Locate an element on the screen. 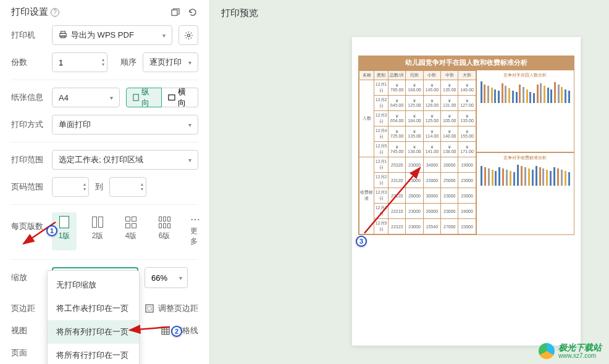 The height and width of the screenshot is (364, 609). landscape-button: 横向 is located at coordinates (180, 97).